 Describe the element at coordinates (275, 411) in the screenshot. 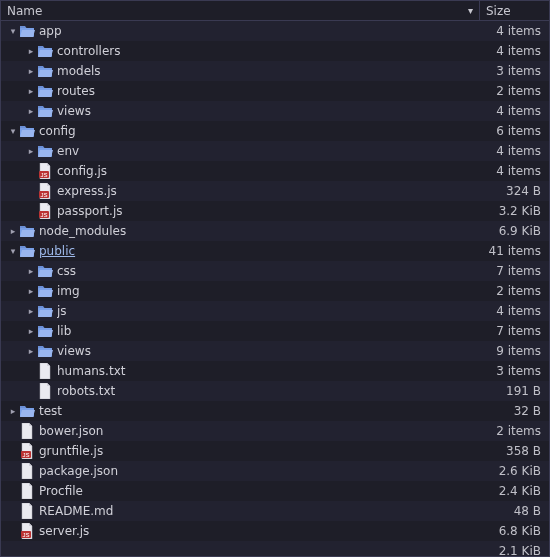

I see `tree-row: ▸test32 B` at that location.